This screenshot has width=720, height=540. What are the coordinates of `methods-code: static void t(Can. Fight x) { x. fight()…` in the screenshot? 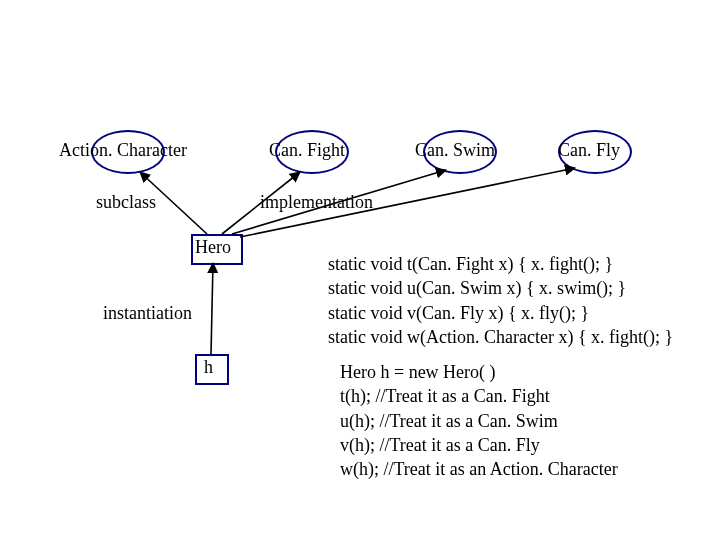 It's located at (500, 300).